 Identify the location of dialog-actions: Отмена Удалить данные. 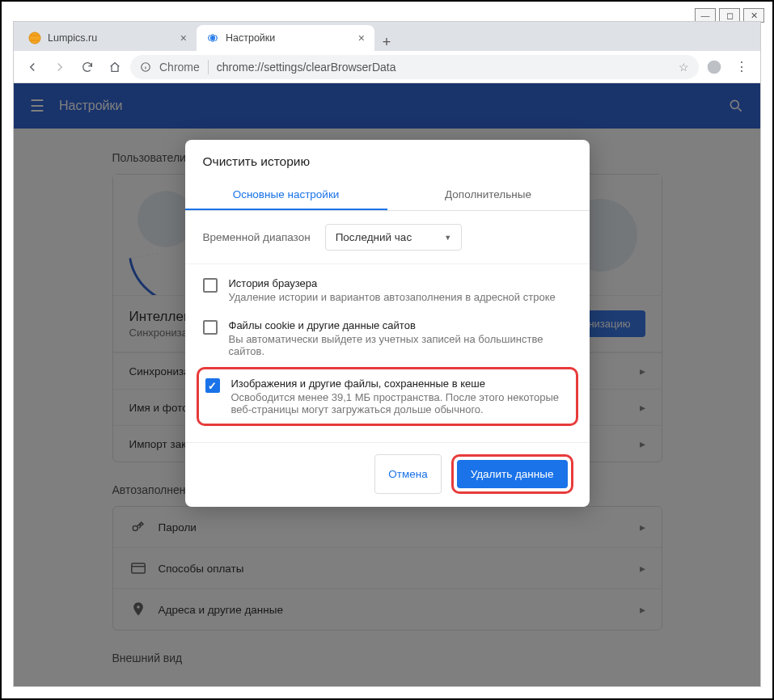
(387, 470).